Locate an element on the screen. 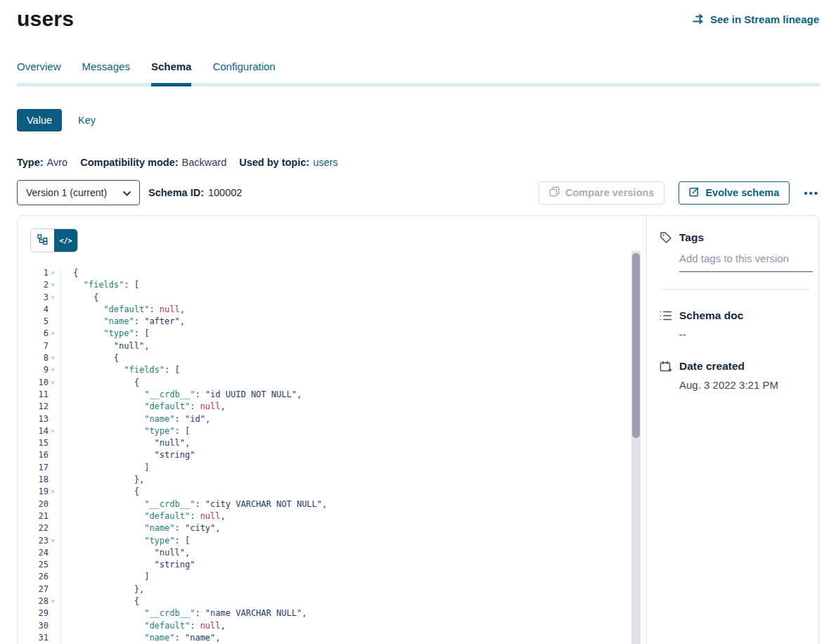 The image size is (836, 644). code-line: 18 }, is located at coordinates (332, 479).